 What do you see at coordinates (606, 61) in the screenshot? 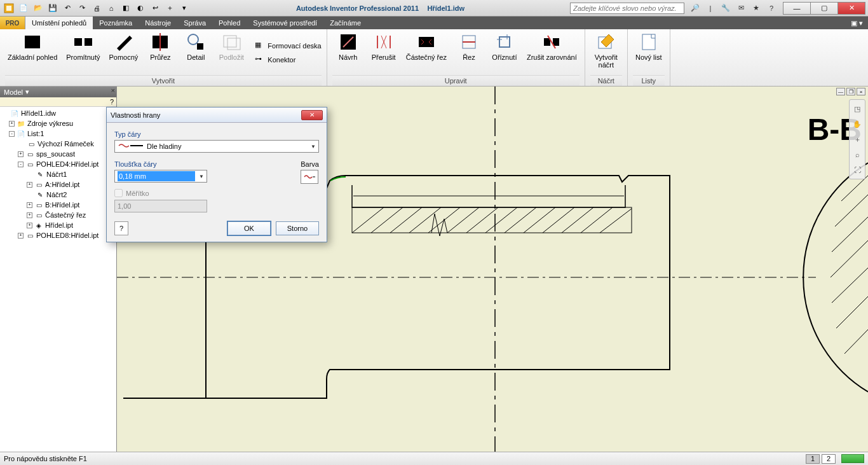
I see `create-sketch-label: Vytvořit náčrt` at bounding box center [606, 61].